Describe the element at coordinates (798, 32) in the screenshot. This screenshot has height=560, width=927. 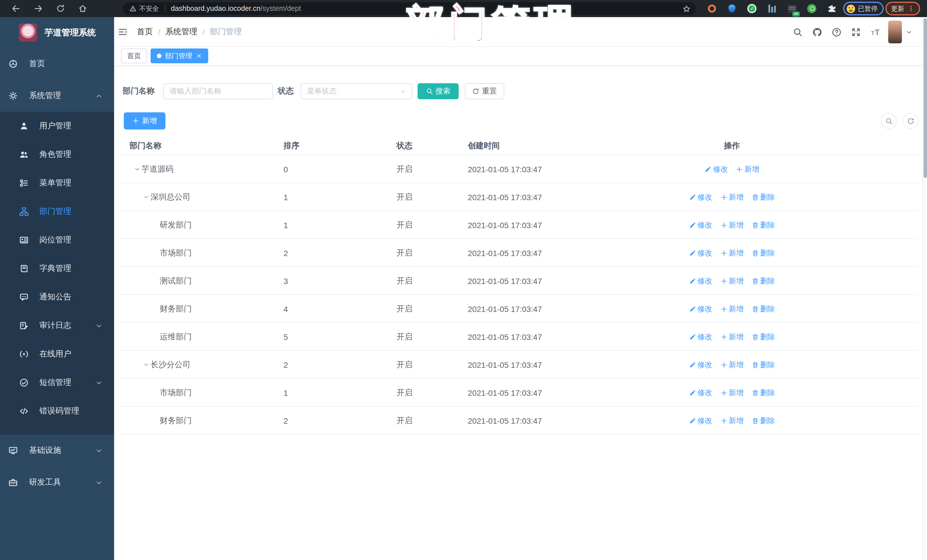
I see `search-icon` at that location.